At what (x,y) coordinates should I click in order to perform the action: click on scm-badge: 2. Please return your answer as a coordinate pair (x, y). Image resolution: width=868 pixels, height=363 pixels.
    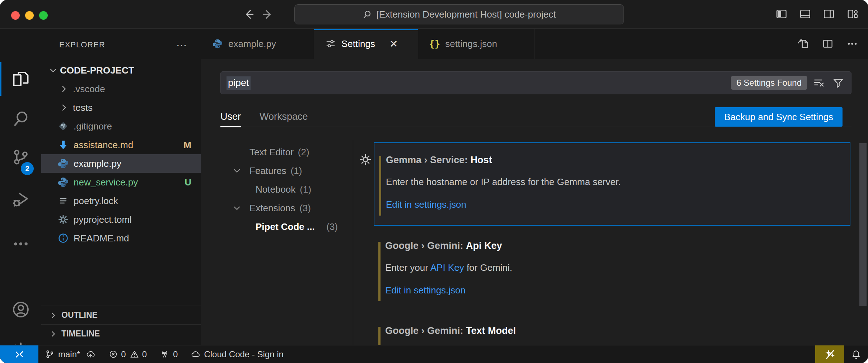
    Looking at the image, I should click on (27, 169).